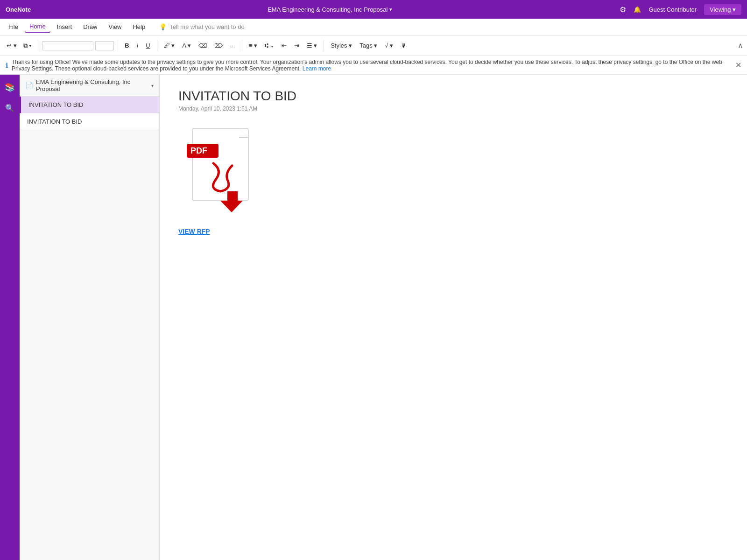  Describe the element at coordinates (152, 86) in the screenshot. I see `notebook-chevron-icon: ▾` at that location.